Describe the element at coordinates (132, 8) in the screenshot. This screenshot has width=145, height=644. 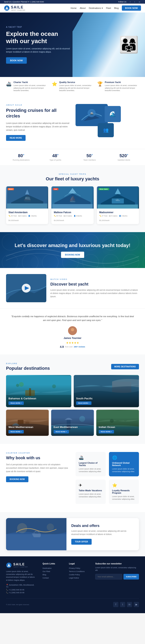
I see `nav-book-btn: BOOK NOW` at that location.